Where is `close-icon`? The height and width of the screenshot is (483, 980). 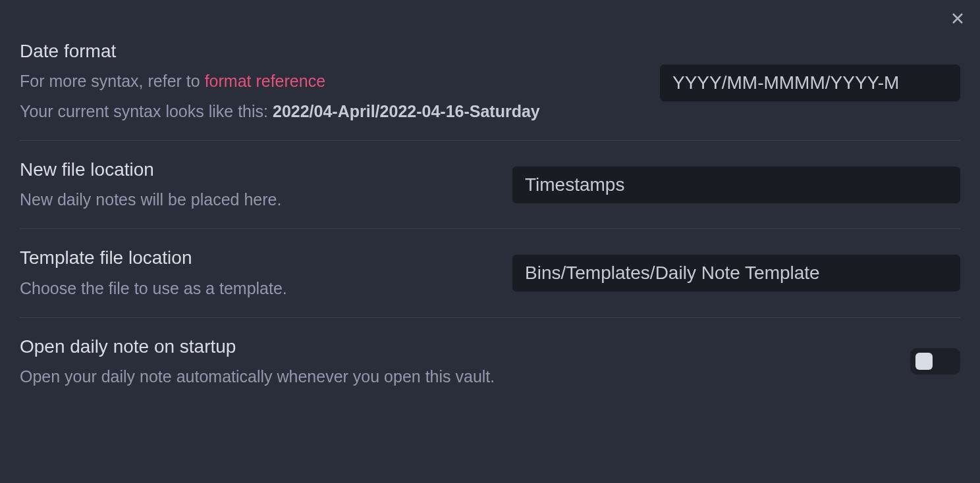
close-icon is located at coordinates (958, 18).